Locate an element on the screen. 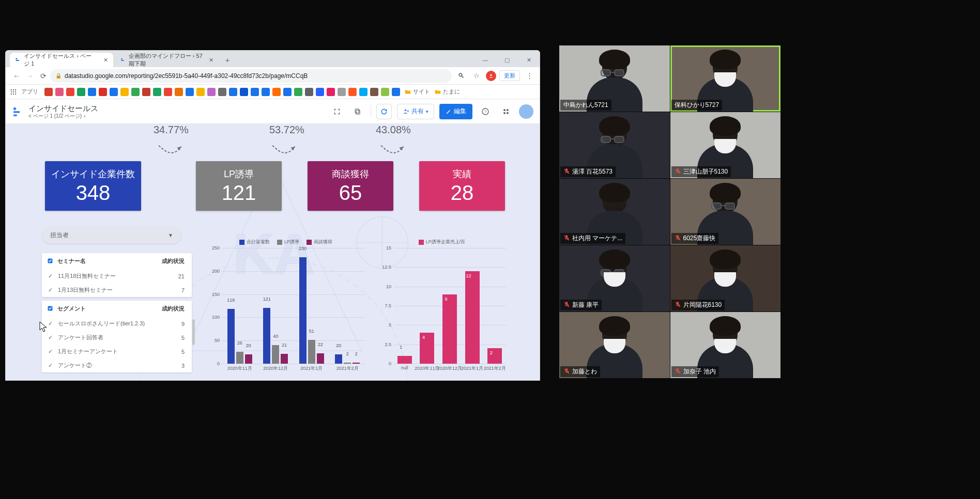  copy-icon is located at coordinates (358, 112).